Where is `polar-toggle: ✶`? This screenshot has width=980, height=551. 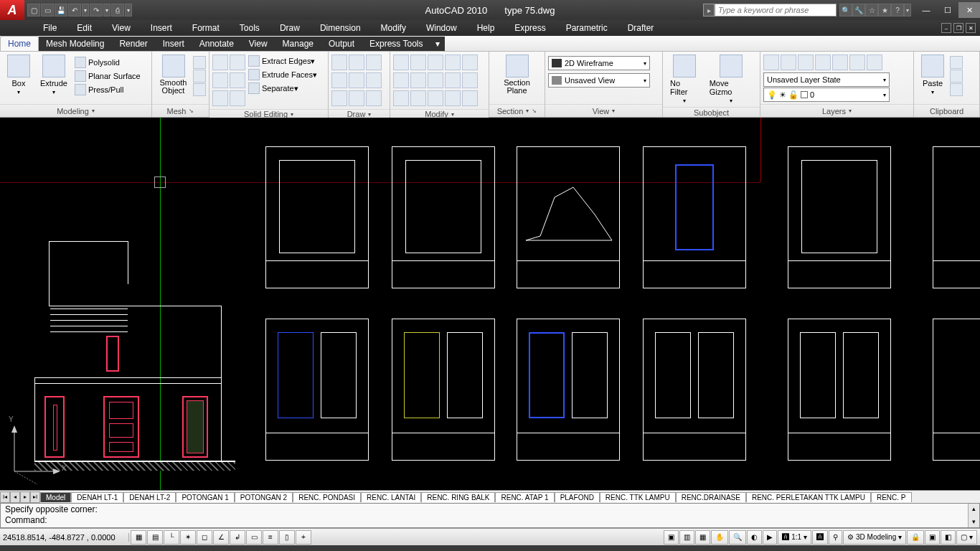 polar-toggle: ✶ is located at coordinates (188, 537).